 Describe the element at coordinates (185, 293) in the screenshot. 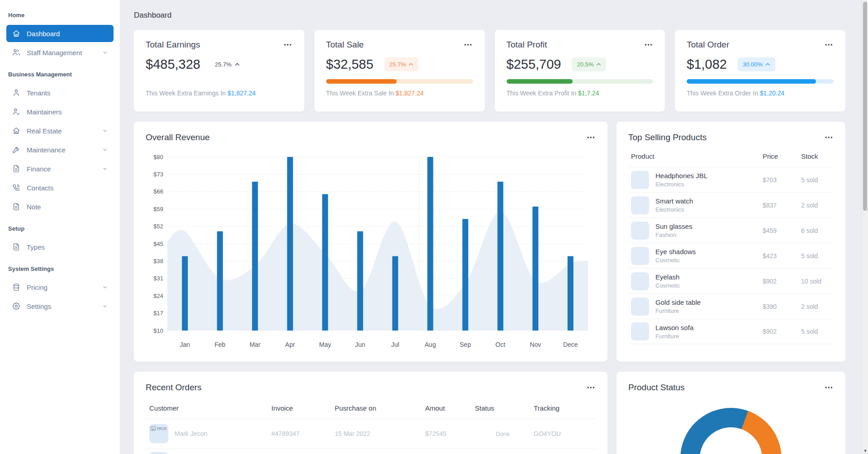

I see `bar-jan` at that location.